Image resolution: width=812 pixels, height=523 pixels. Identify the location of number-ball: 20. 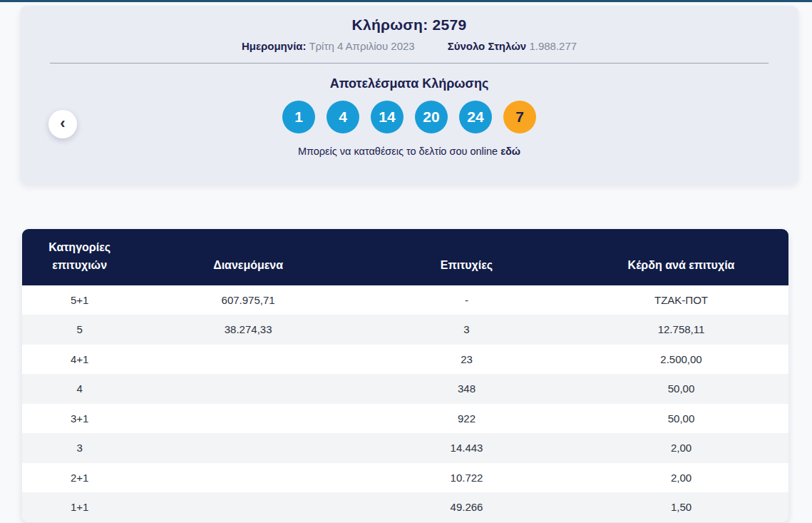
(431, 117).